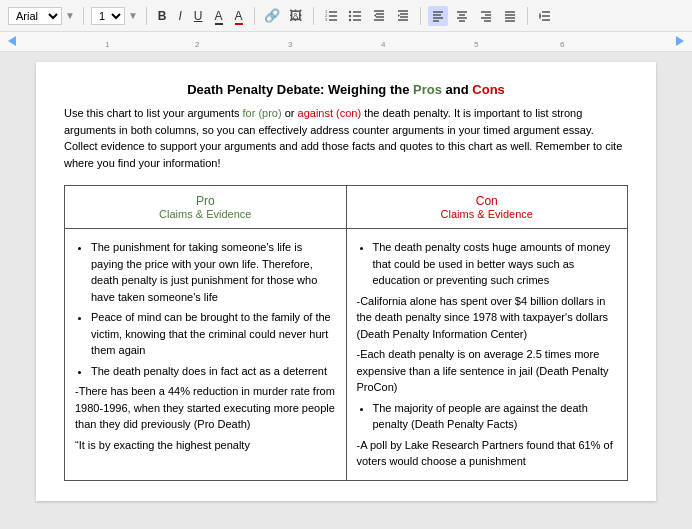 This screenshot has height=529, width=692. Describe the element at coordinates (488, 454) in the screenshot. I see `con-extra-text-3: -A poll by Lake Research Partners found …` at that location.